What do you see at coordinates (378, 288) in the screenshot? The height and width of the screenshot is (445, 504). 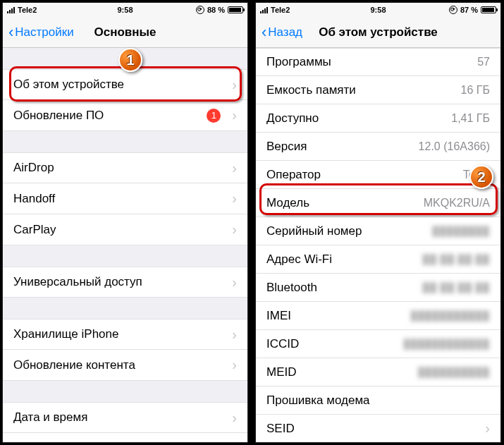 I see `about-row: Bluetooth██:██:██:██` at bounding box center [378, 288].